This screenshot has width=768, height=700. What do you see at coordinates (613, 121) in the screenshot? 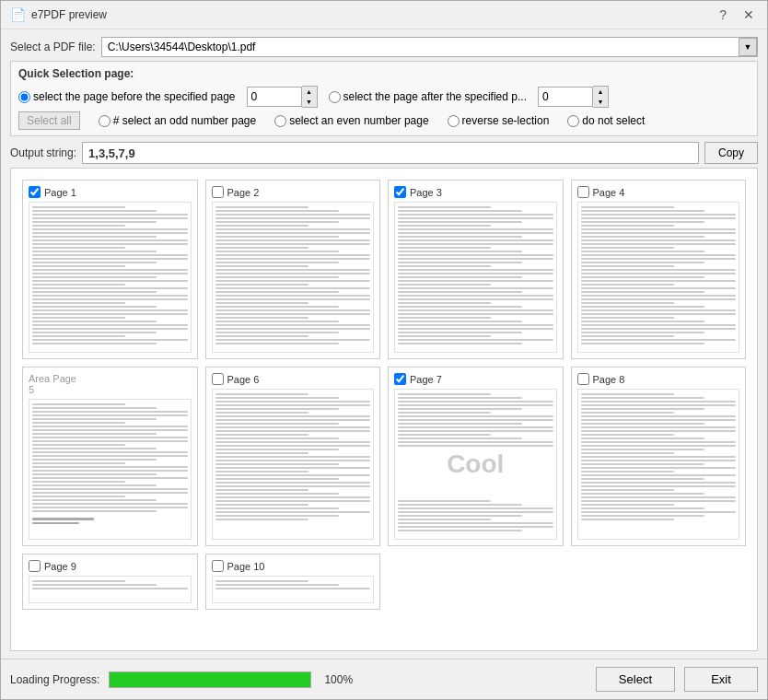
I see `radio-donot-label: do not select` at bounding box center [613, 121].